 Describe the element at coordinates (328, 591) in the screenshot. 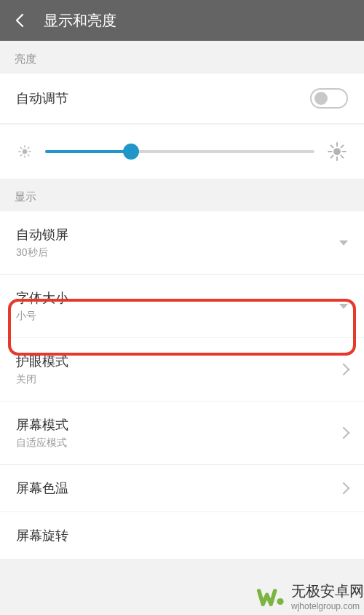

I see `watermark-cn: 无极安卓网` at that location.